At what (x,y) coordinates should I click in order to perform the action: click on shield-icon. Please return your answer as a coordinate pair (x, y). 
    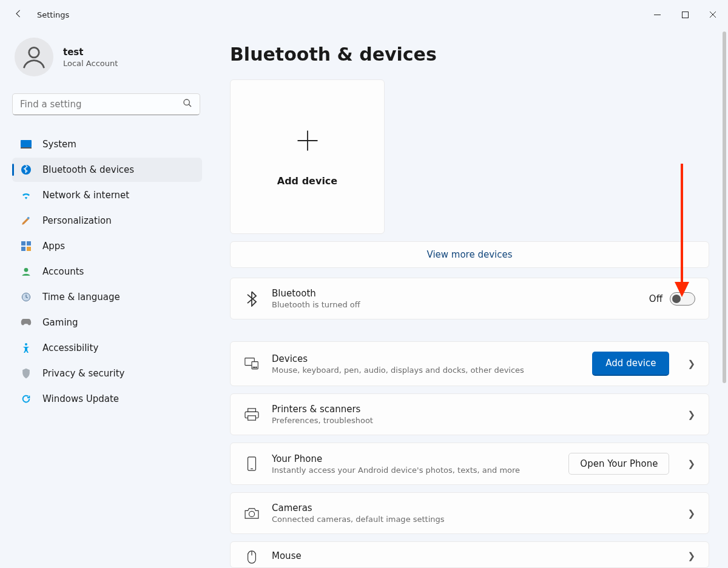
    Looking at the image, I should click on (26, 373).